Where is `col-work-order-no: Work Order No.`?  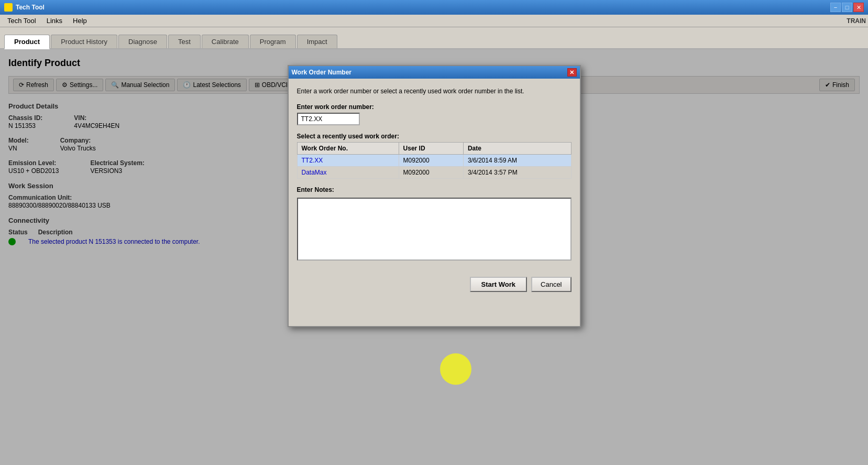
col-work-order-no: Work Order No. is located at coordinates (348, 148).